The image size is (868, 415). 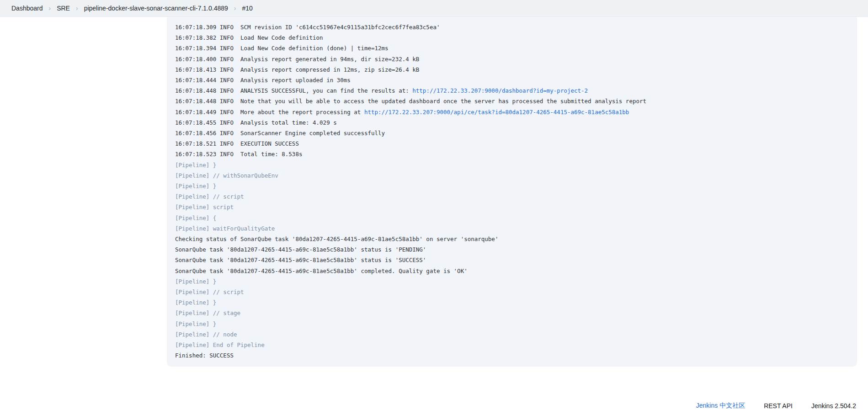 What do you see at coordinates (834, 406) in the screenshot?
I see `jenkins-version-label: Jenkins 2.504.2` at bounding box center [834, 406].